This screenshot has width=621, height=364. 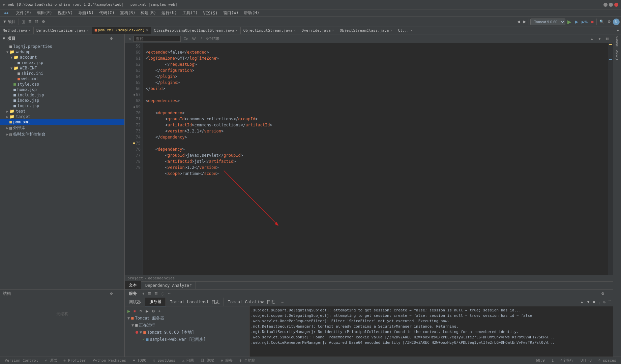 What do you see at coordinates (188, 361) in the screenshot?
I see `status-problems: ⚠ 问题` at bounding box center [188, 361].